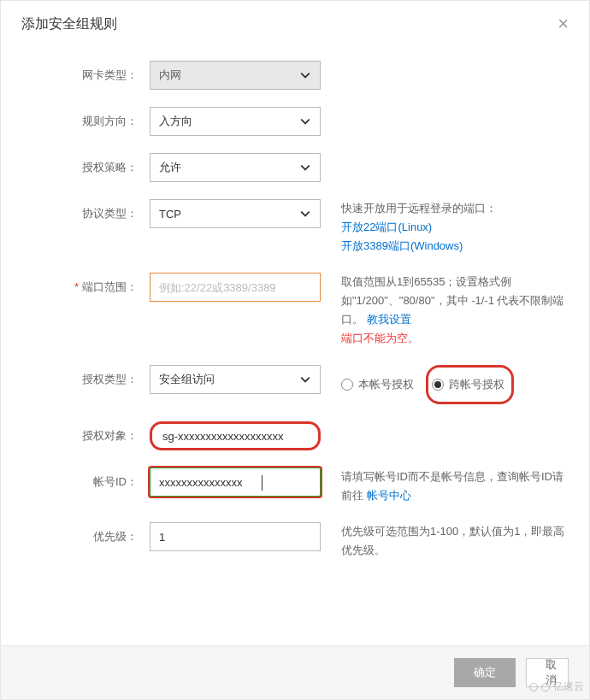  What do you see at coordinates (445, 541) in the screenshot?
I see `hint-priority: 优先级可选范围为1-100，默认值为1，即最高优先级。` at bounding box center [445, 541].